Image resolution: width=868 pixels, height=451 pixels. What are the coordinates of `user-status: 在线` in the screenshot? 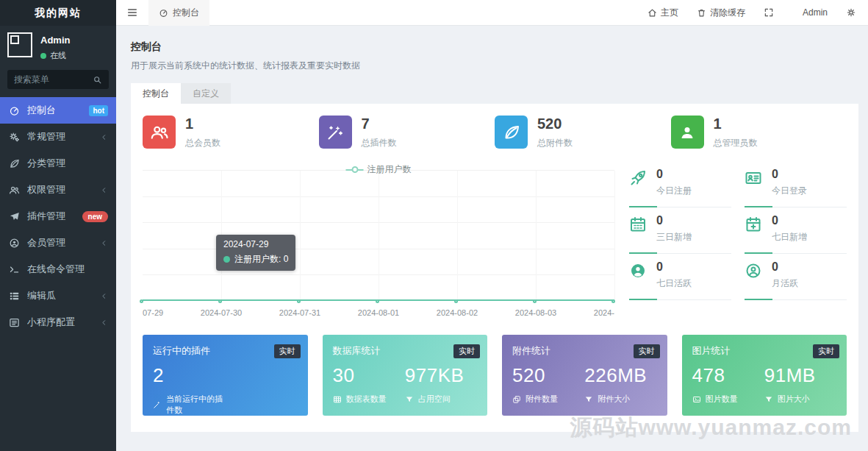 It's located at (55, 56).